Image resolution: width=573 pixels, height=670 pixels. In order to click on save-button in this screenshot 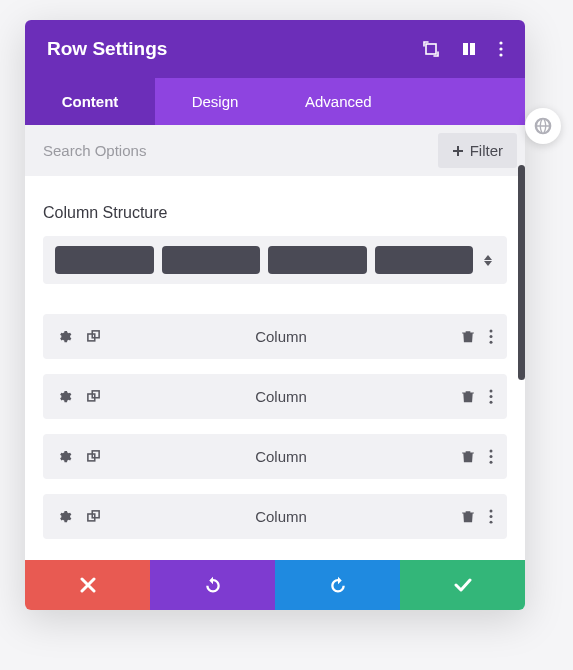, I will do `click(462, 585)`.